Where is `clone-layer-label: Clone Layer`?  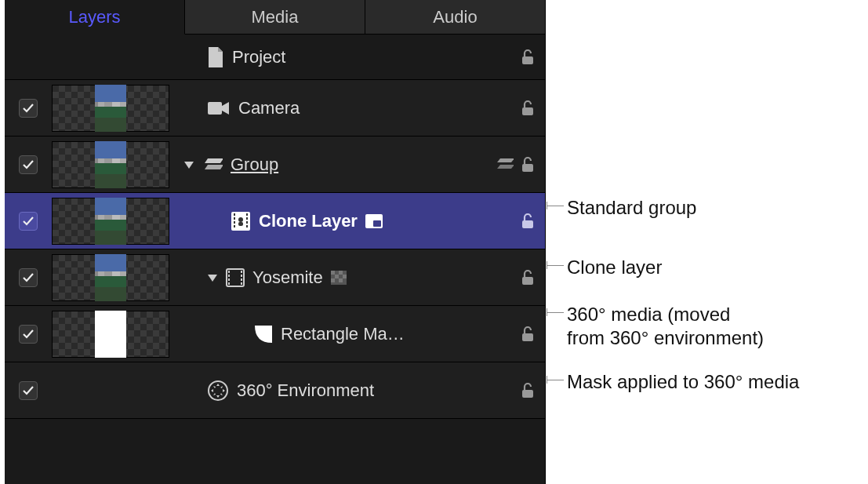 clone-layer-label: Clone Layer is located at coordinates (308, 221).